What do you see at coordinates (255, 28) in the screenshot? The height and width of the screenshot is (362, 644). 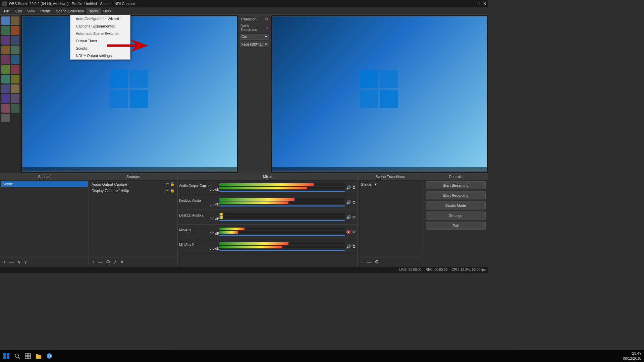 I see `quick-transitions-row: Quick Transitions +` at bounding box center [255, 28].